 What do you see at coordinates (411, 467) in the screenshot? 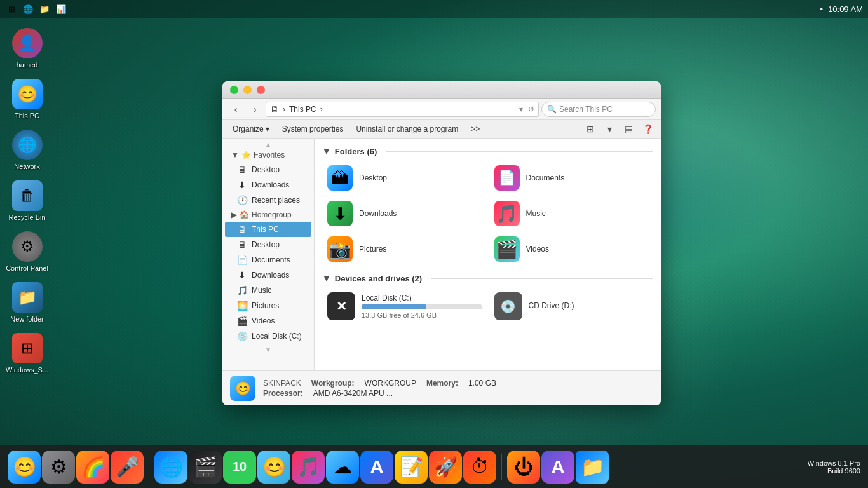
I see `dock-notes: 📝` at bounding box center [411, 467].